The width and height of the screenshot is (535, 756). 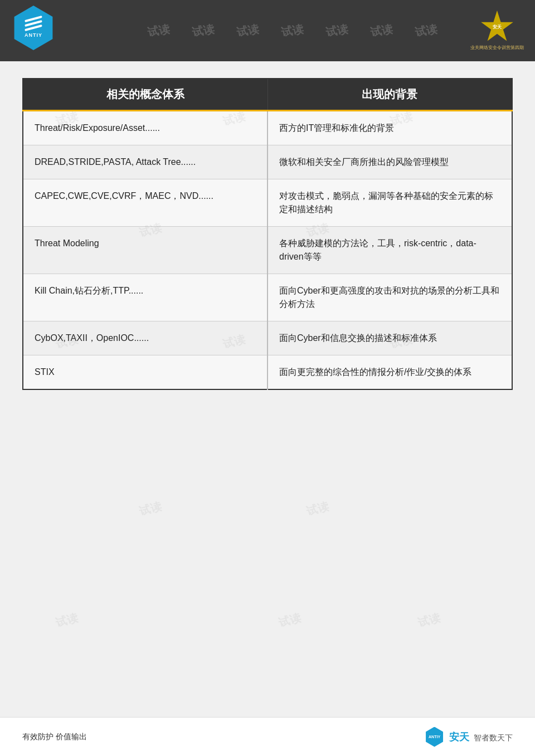 What do you see at coordinates (268, 339) in the screenshot?
I see `table-row-5: CybOX,TAXII，OpenIOC......面向Cyber和信息交换的描述…` at bounding box center [268, 339].